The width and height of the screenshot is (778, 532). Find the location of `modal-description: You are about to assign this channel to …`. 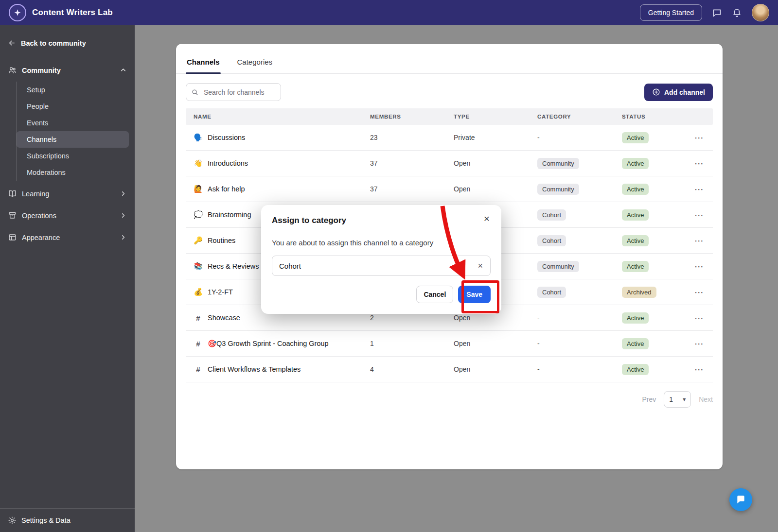

modal-description: You are about to assign this channel to … is located at coordinates (381, 243).